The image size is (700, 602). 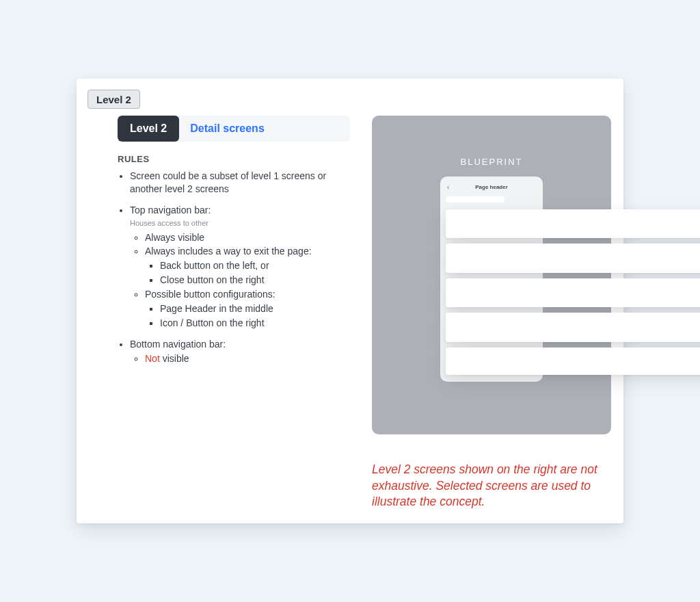 What do you see at coordinates (247, 238) in the screenshot?
I see `rule-item-2a: Always visible` at bounding box center [247, 238].